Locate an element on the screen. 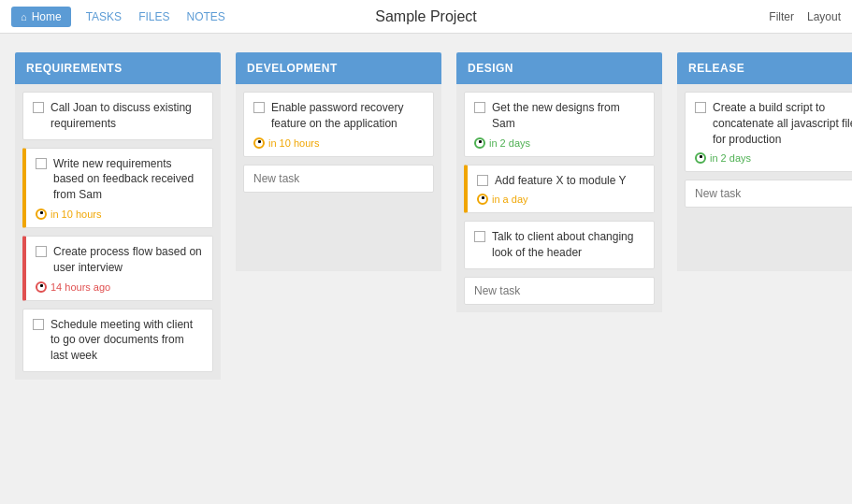  task-card: Talk to client about changing look of th… is located at coordinates (559, 245).